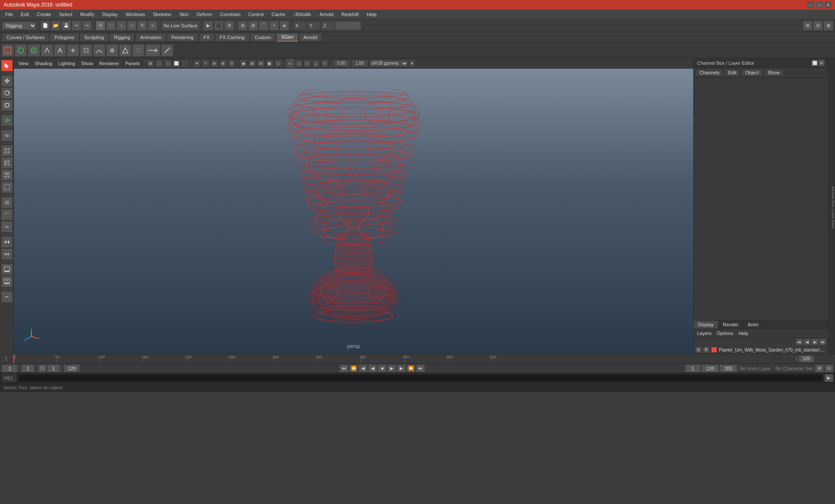 This screenshot has height=504, width=835. What do you see at coordinates (7, 163) in the screenshot?
I see `layout2-btn` at bounding box center [7, 163].